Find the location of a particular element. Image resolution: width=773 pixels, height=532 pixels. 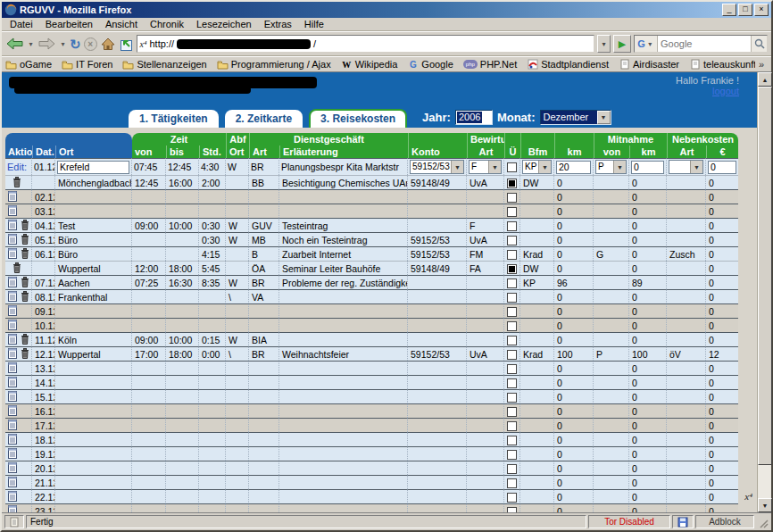

close-button: × is located at coordinates (761, 10).